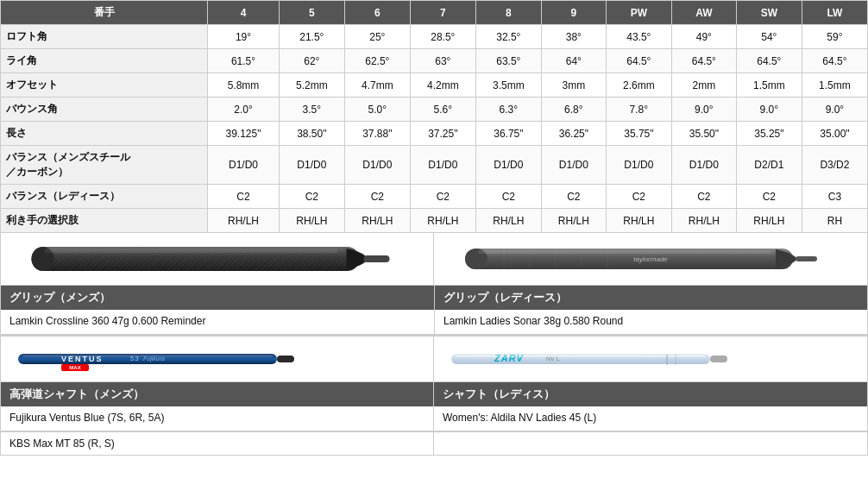 The image size is (868, 491). I want to click on cell-r4-c4: 36.75", so click(508, 134).